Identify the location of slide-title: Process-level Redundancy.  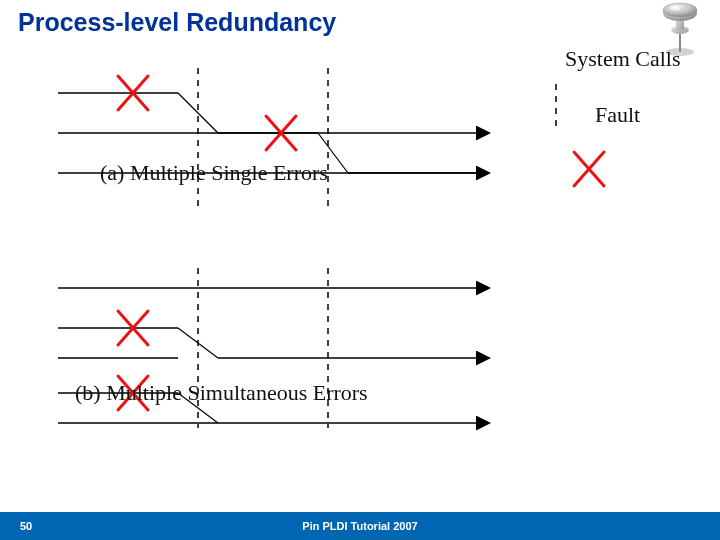
(177, 22).